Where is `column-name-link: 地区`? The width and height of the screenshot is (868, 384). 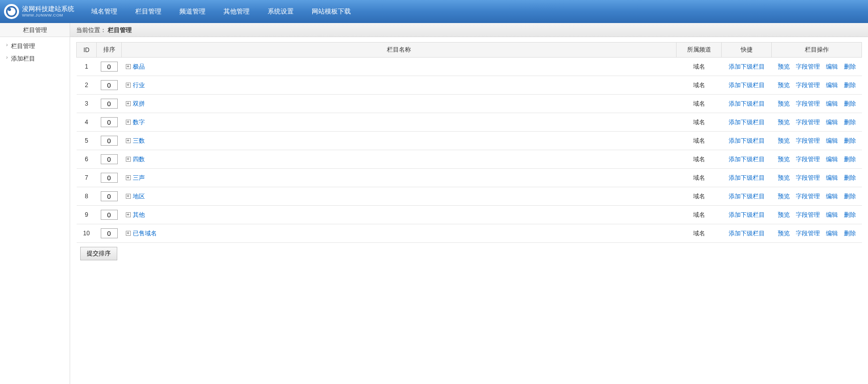 column-name-link: 地区 is located at coordinates (139, 196).